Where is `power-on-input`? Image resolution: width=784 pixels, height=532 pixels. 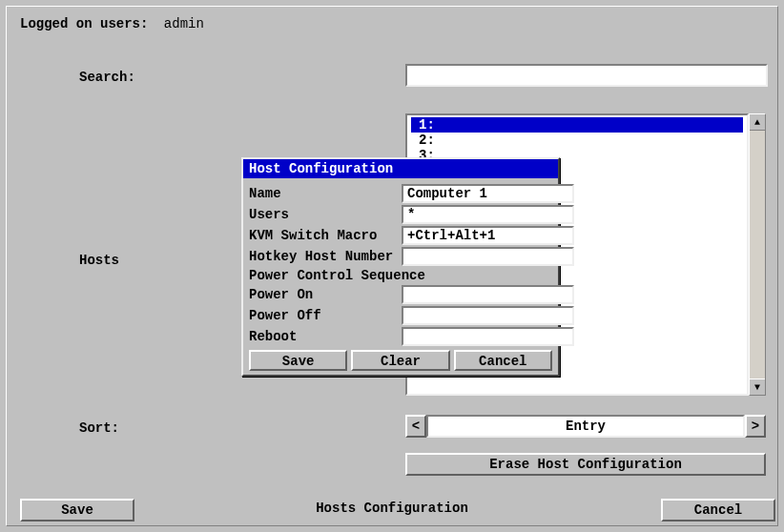 power-on-input is located at coordinates (488, 295).